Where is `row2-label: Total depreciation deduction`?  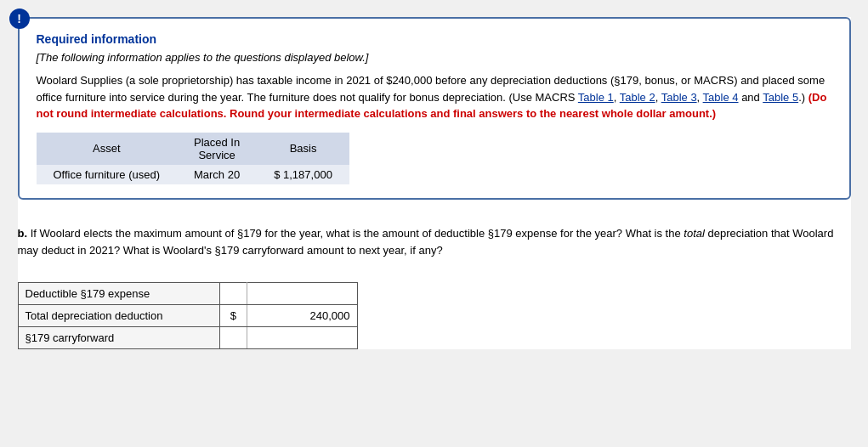
row2-label: Total depreciation deduction is located at coordinates (119, 316).